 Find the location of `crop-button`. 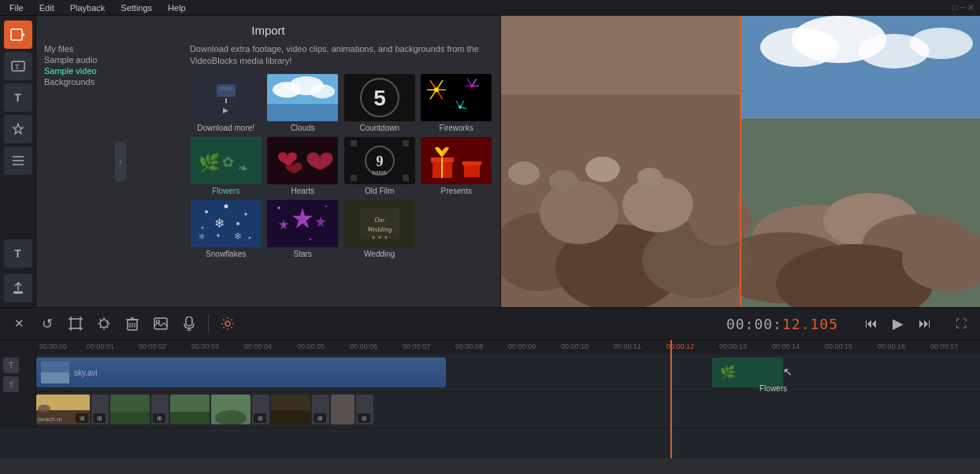

crop-button is located at coordinates (76, 324).